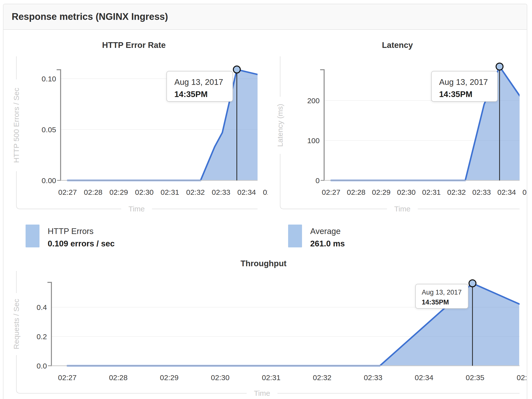 The image size is (532, 399). What do you see at coordinates (442, 296) in the screenshot?
I see `tooltip-throughput: Aug 13, 2017 14:35PM` at bounding box center [442, 296].